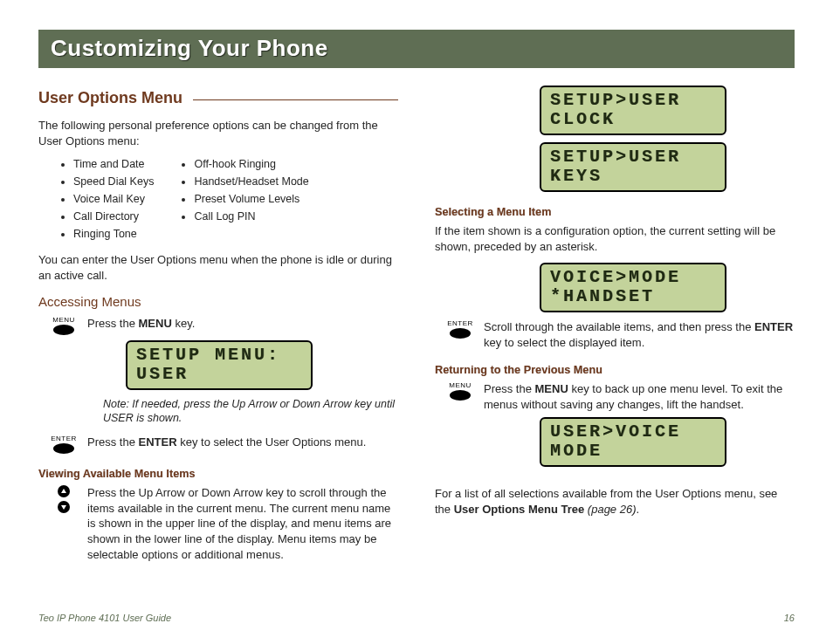  What do you see at coordinates (218, 98) in the screenshot?
I see `section-heading-user-options: User Options Menu` at bounding box center [218, 98].